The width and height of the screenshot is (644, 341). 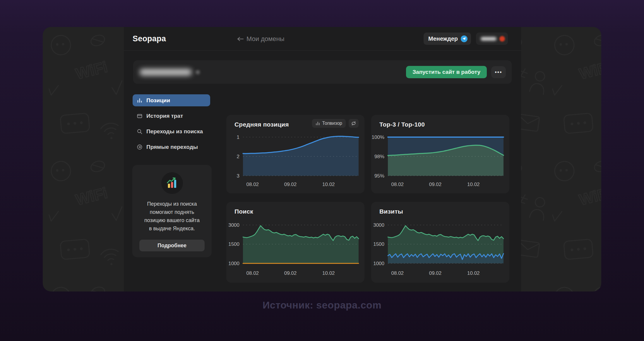 What do you see at coordinates (440, 242) in the screenshot?
I see `chart-card-visits: 30001500100008.0209.0210.02 Визиты` at bounding box center [440, 242].